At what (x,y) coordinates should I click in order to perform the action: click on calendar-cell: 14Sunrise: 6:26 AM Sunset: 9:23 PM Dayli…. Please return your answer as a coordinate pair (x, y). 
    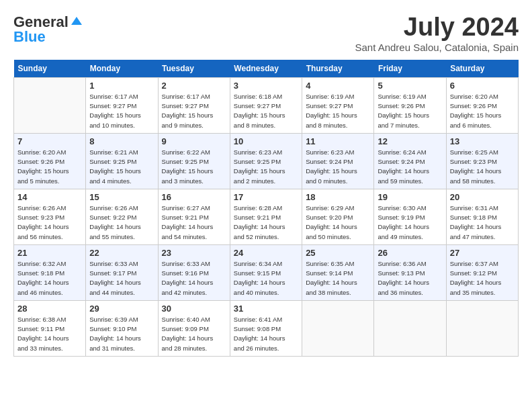
    Looking at the image, I should click on (50, 216).